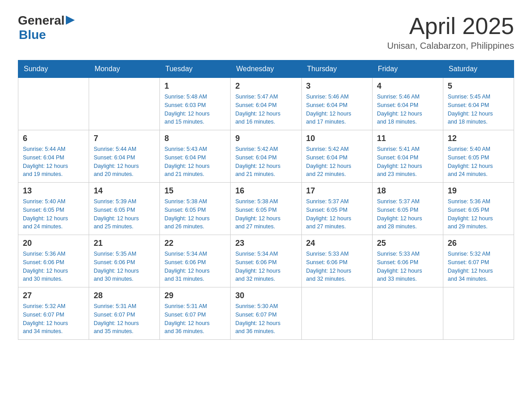 The image size is (532, 411). Describe the element at coordinates (266, 32) in the screenshot. I see `page-header: General Blue April 2025 Unisan, Calabarz…` at that location.